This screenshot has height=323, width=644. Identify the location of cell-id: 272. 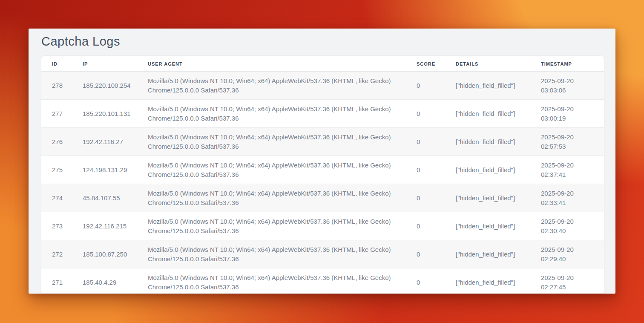
(62, 254).